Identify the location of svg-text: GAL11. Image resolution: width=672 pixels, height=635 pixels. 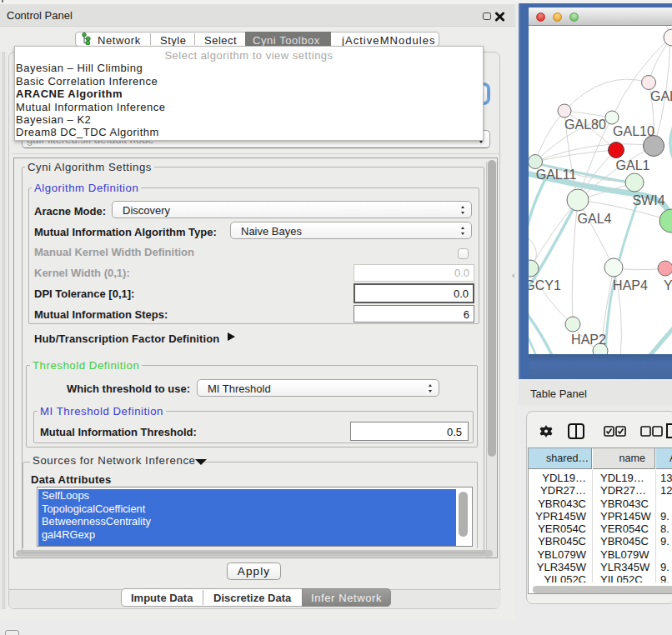
(557, 175).